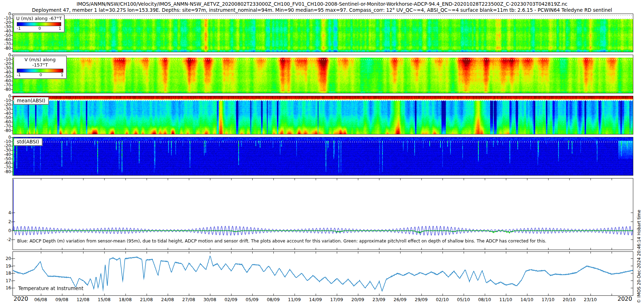 This screenshot has width=644, height=304. I want to click on date-label: 05/10, so click(463, 300).